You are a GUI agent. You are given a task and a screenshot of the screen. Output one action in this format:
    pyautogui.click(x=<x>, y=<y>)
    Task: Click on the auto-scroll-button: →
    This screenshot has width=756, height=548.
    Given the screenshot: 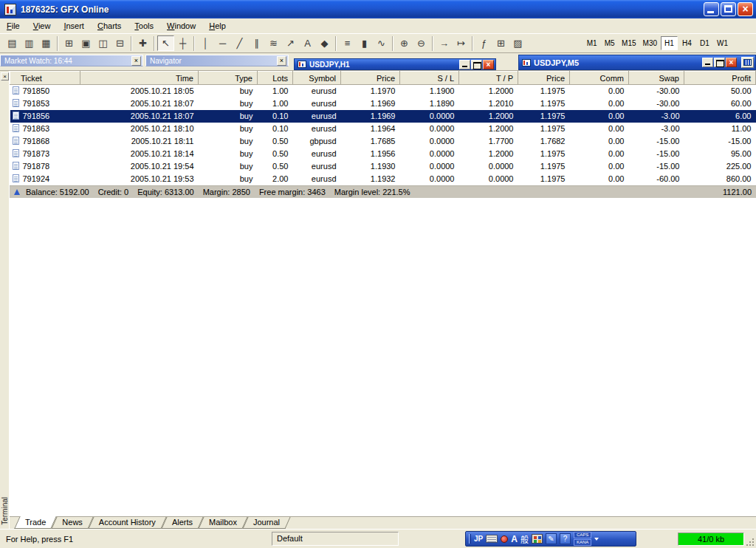 What is the action you would take?
    pyautogui.click(x=444, y=43)
    